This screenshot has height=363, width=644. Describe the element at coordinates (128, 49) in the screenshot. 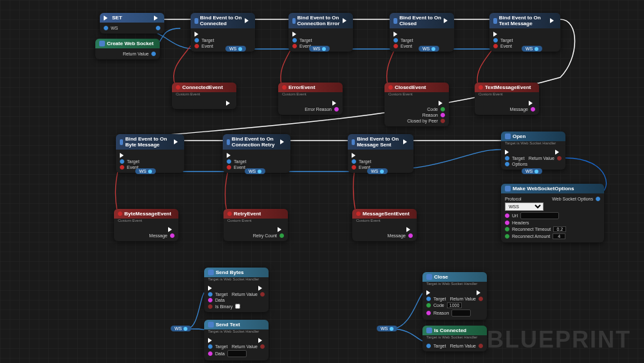

I see `node-create-websocket: Create Web Socket Return Value` at that location.